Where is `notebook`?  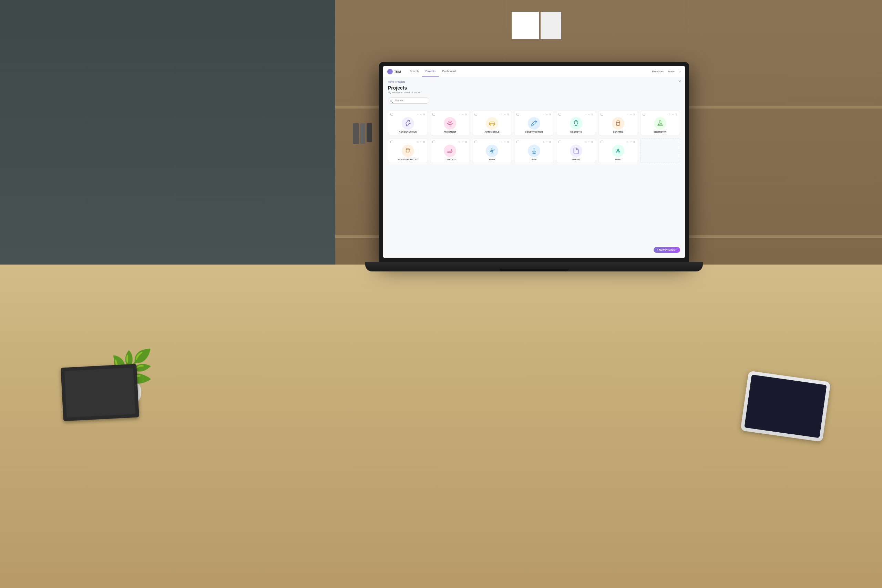
notebook is located at coordinates (100, 392).